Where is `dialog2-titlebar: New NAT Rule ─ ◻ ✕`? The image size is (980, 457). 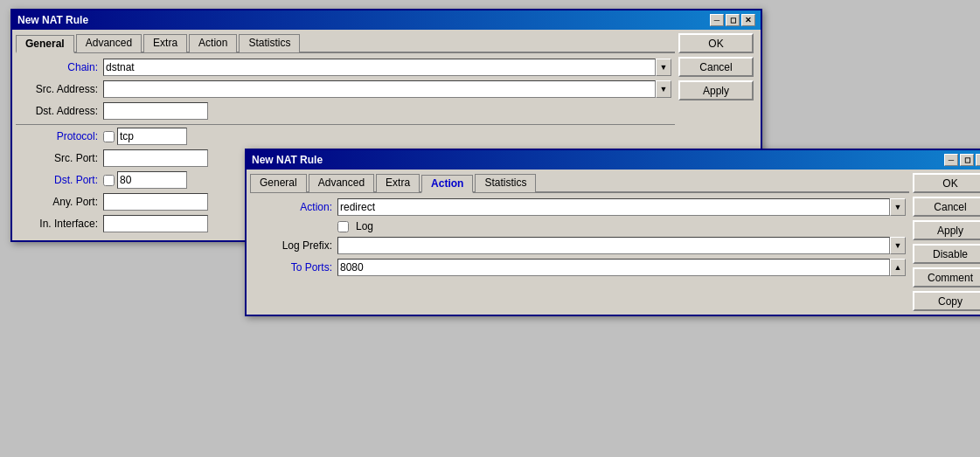 dialog2-titlebar: New NAT Rule ─ ◻ ✕ is located at coordinates (614, 160).